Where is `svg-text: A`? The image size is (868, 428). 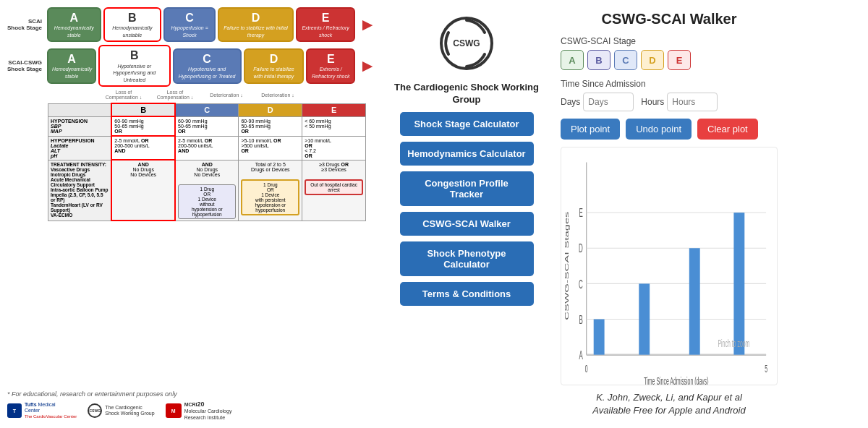 svg-text: A is located at coordinates (582, 356).